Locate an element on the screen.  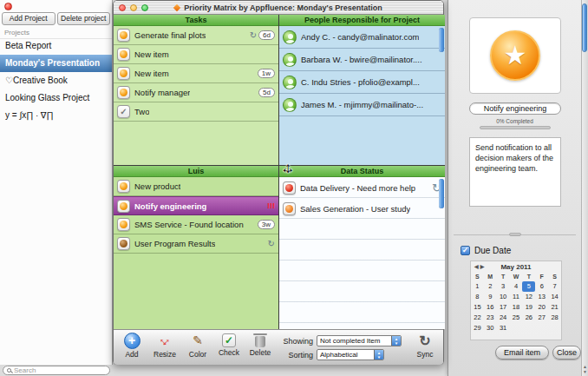
task-row: Notify manager 5d is located at coordinates (196, 93).